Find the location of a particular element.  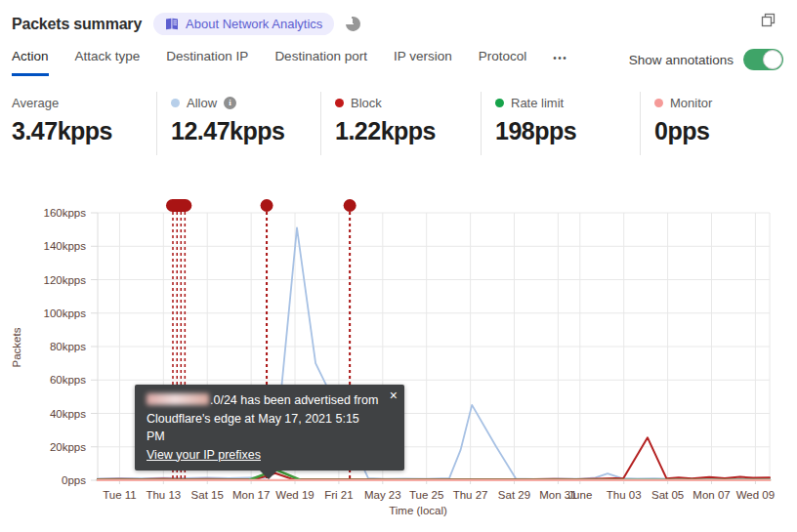

stat-allow: Allow i 12.47kpps is located at coordinates (238, 123).